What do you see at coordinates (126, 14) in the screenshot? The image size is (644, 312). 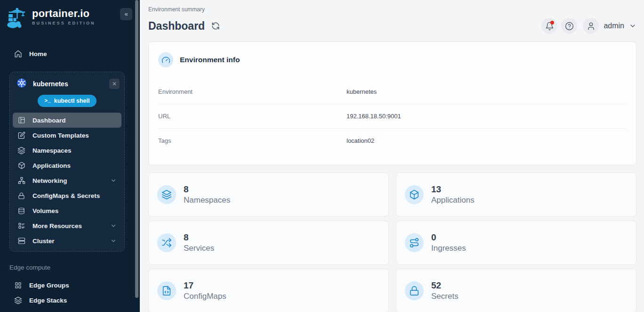 I see `sidebar-collapse-button: «` at bounding box center [126, 14].